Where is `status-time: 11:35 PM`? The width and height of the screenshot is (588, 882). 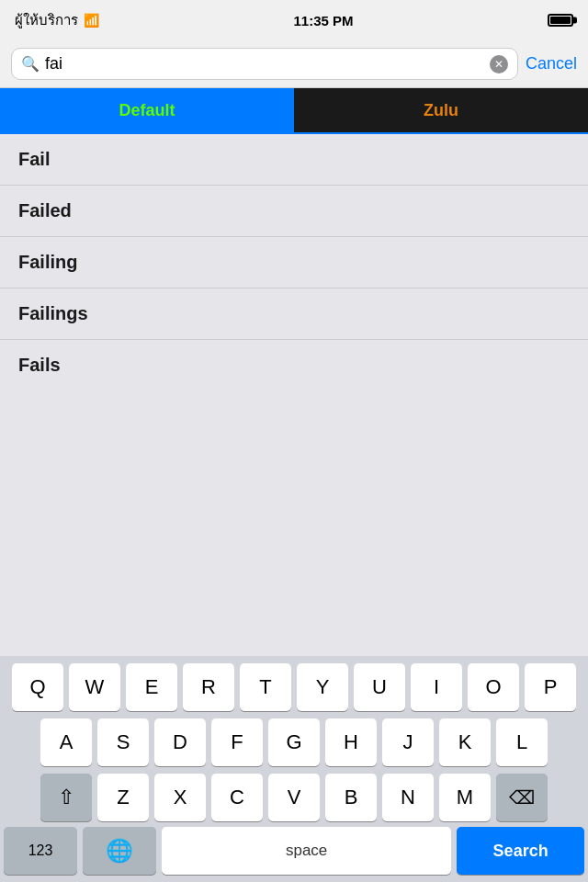
status-time: 11:35 PM is located at coordinates (323, 20).